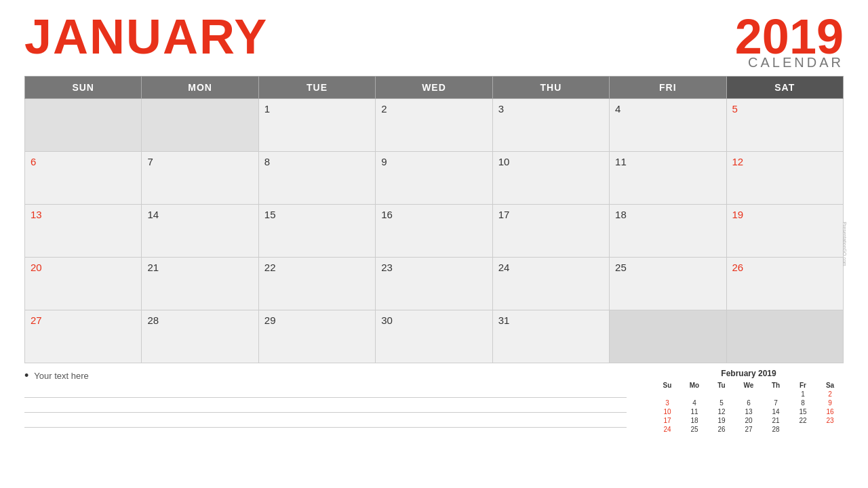 Image resolution: width=868 pixels, height=488 pixels. Describe the element at coordinates (83, 284) in the screenshot. I see `calendar-day: 20` at that location.